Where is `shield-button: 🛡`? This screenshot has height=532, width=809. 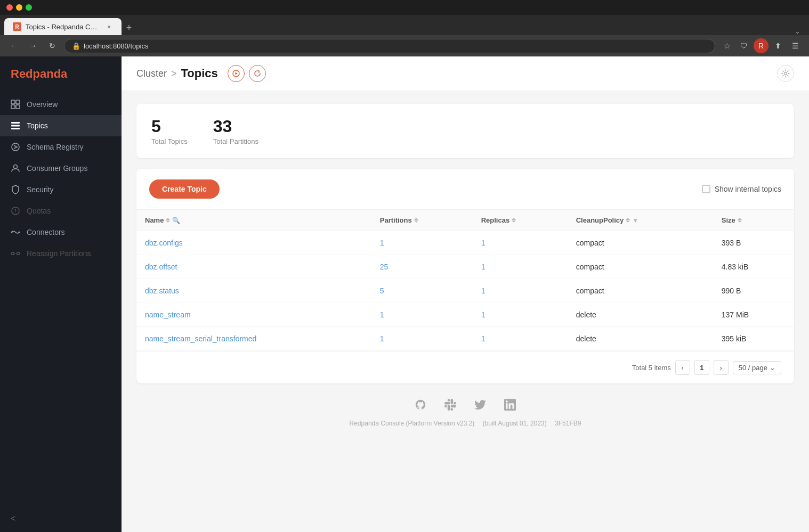
shield-button: 🛡 is located at coordinates (744, 46).